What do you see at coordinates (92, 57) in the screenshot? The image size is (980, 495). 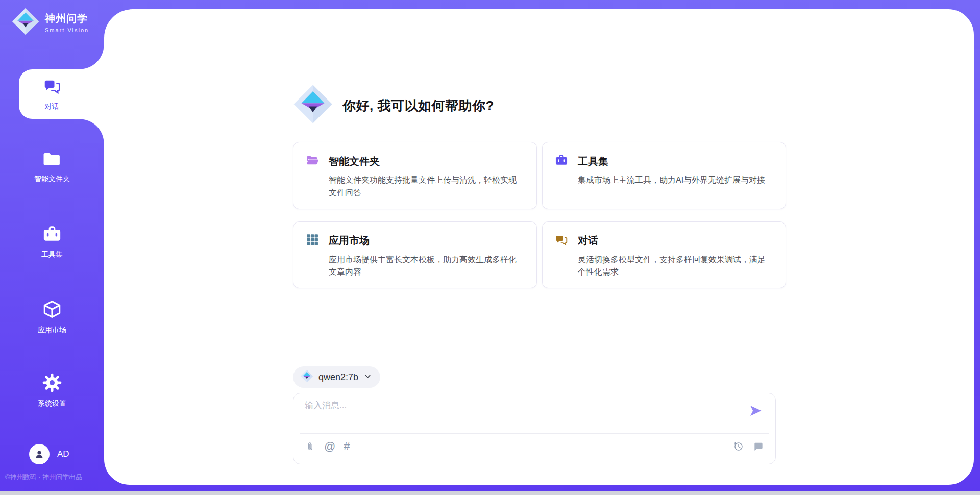 I see `tab-connector-top` at bounding box center [92, 57].